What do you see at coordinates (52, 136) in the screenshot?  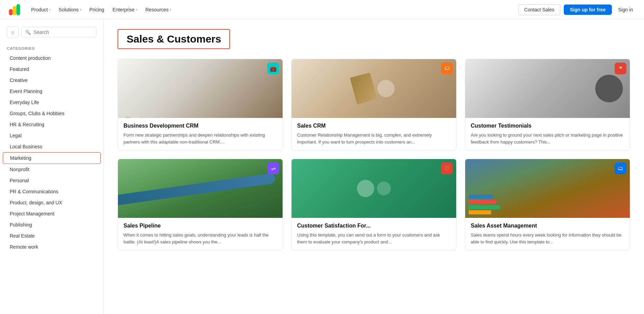 I see `category-item-7: Legal` at bounding box center [52, 136].